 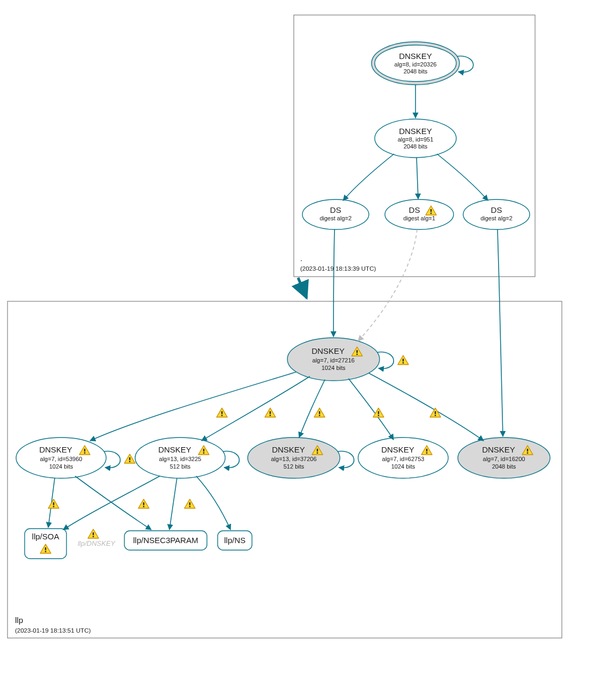 What do you see at coordinates (336, 214) in the screenshot?
I see `node-ds-left: DS digest alg=2` at bounding box center [336, 214].